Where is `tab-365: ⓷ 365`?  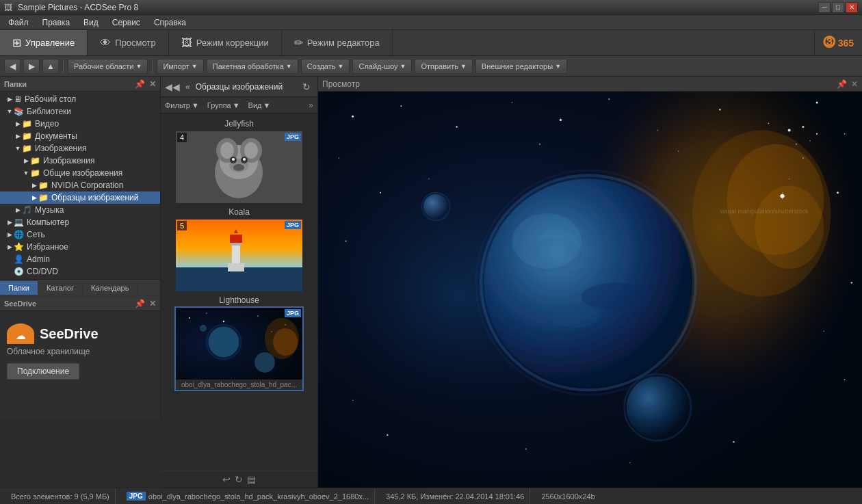 tab-365: ⓷ 365 is located at coordinates (838, 42).